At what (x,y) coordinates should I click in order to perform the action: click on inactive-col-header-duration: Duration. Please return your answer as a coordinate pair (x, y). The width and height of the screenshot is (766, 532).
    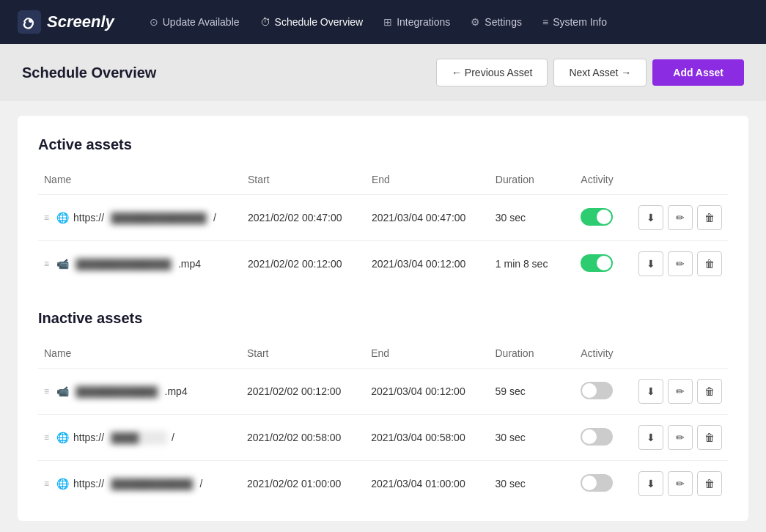
    Looking at the image, I should click on (532, 355).